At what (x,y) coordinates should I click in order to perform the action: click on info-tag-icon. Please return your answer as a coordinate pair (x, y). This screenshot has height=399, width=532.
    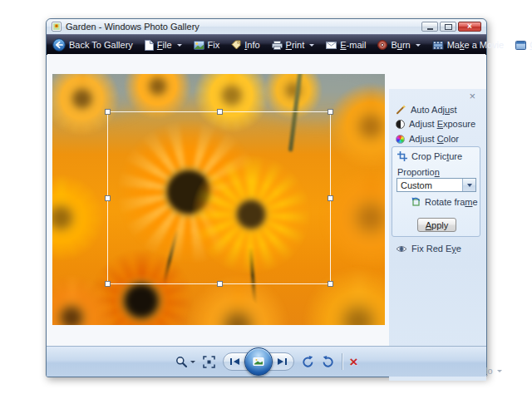
    Looking at the image, I should click on (236, 45).